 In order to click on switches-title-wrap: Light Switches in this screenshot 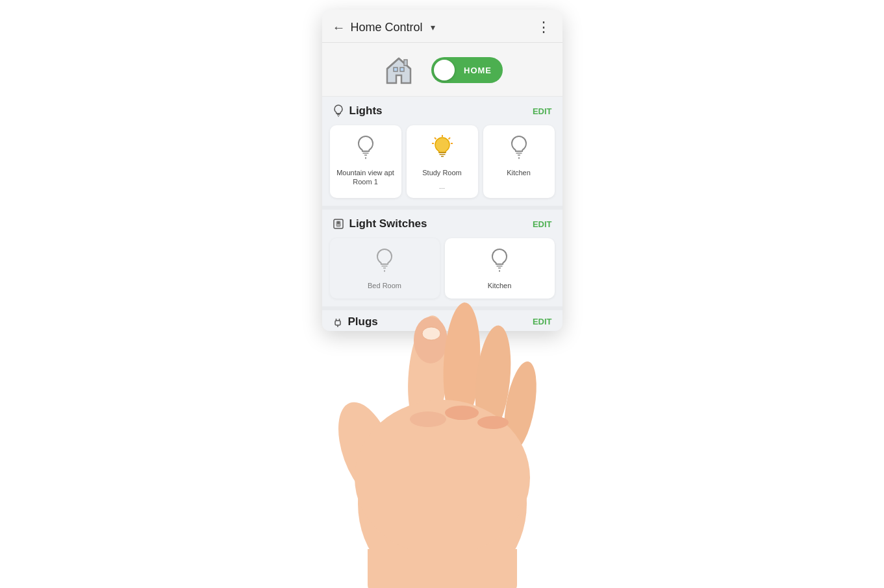, I will do `click(380, 224)`.